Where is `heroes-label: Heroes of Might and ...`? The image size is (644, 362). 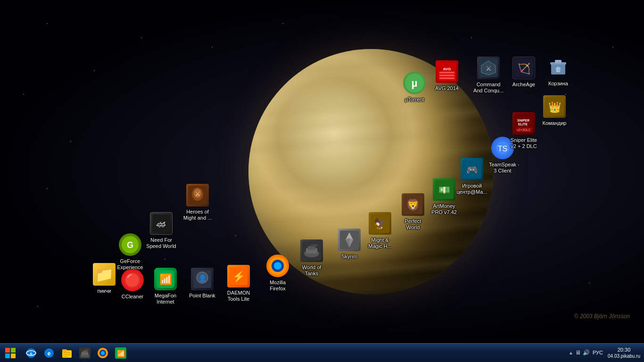 heroes-label: Heroes of Might and ... is located at coordinates (198, 215).